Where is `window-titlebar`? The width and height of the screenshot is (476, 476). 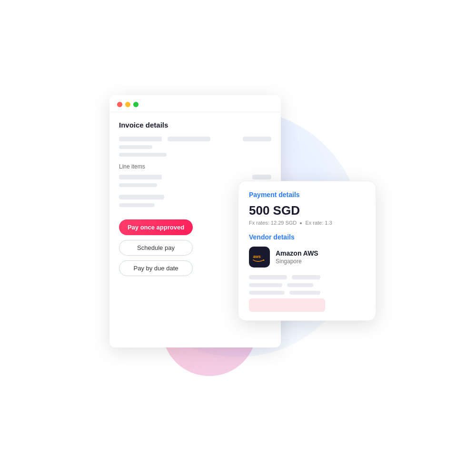 window-titlebar is located at coordinates (195, 104).